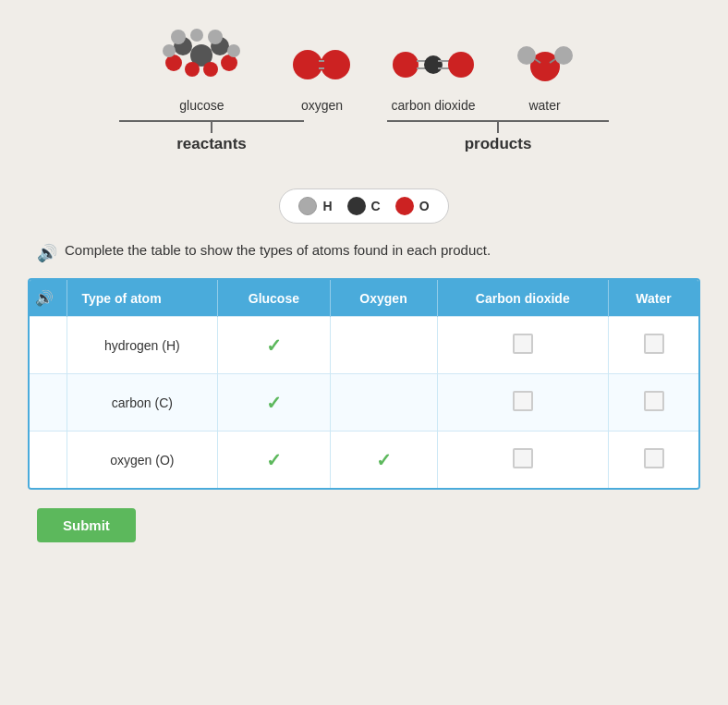 The height and width of the screenshot is (705, 728). Describe the element at coordinates (523, 401) in the screenshot. I see `checkbox-carbon-co2` at that location.